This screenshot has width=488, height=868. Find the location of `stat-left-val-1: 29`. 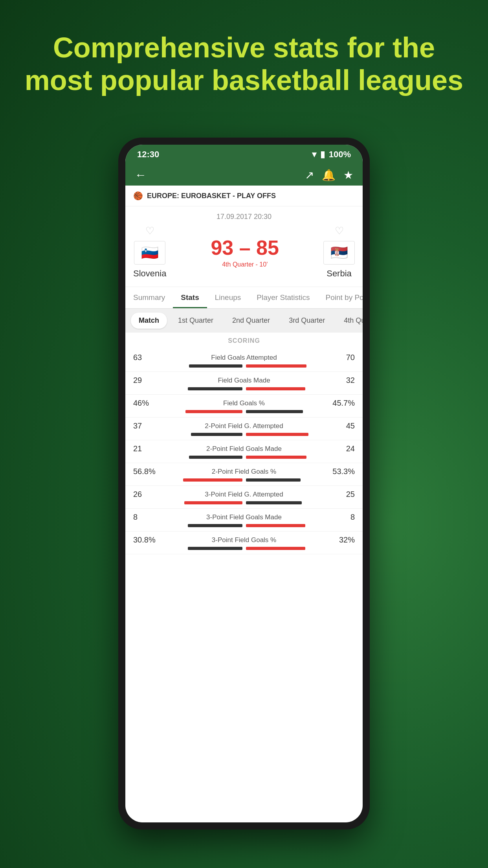

stat-left-val-1: 29 is located at coordinates (147, 381).